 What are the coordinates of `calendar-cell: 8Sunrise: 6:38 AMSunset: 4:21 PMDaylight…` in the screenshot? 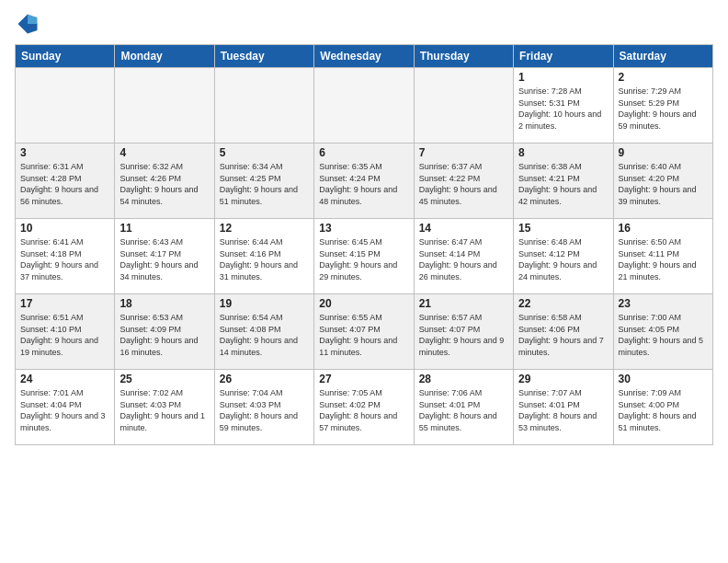 It's located at (563, 181).